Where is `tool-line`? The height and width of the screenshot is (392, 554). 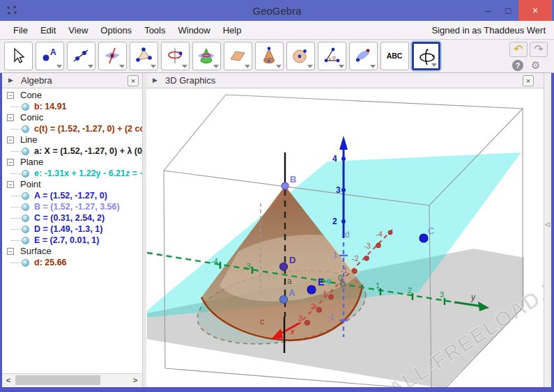
tool-line is located at coordinates (81, 56).